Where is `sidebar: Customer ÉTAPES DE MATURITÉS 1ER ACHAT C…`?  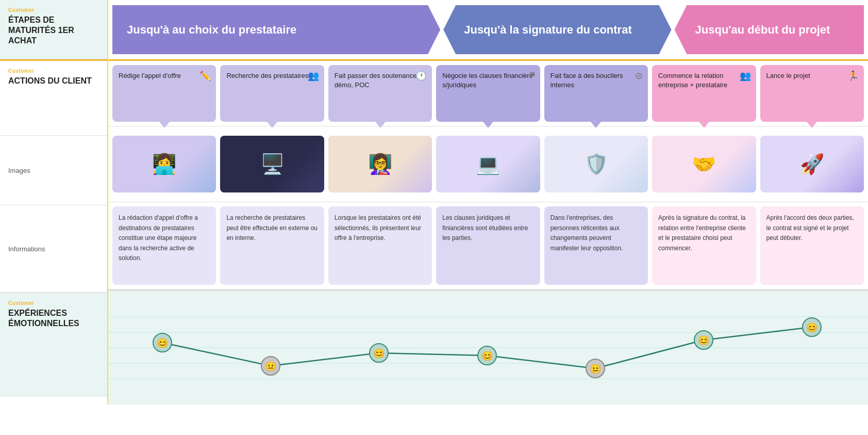
sidebar: Customer ÉTAPES DE MATURITÉS 1ER ACHAT C… is located at coordinates (54, 202).